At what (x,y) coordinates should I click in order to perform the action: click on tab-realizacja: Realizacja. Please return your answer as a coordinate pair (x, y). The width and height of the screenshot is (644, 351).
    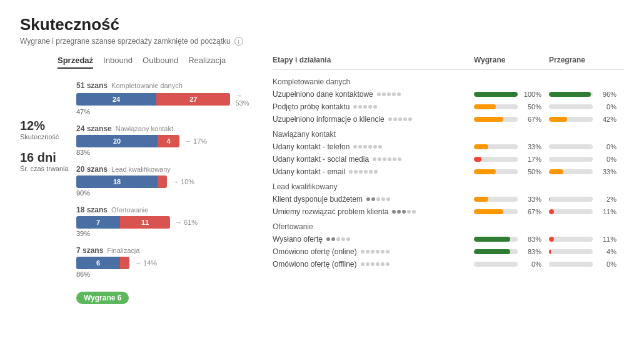
    Looking at the image, I should click on (207, 62).